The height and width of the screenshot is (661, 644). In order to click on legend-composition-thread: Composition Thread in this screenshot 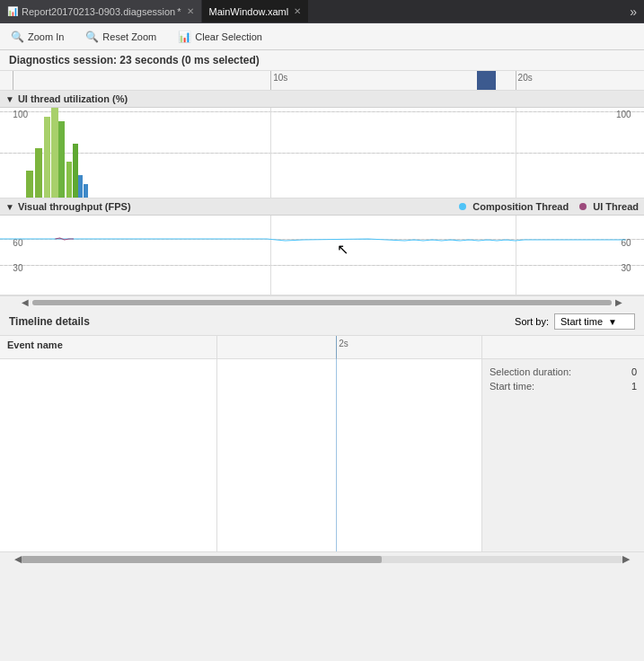, I will do `click(514, 207)`.